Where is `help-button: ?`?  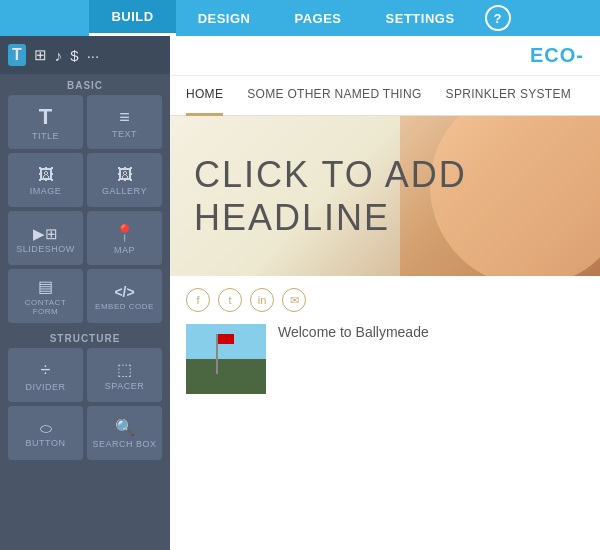 help-button: ? is located at coordinates (498, 18).